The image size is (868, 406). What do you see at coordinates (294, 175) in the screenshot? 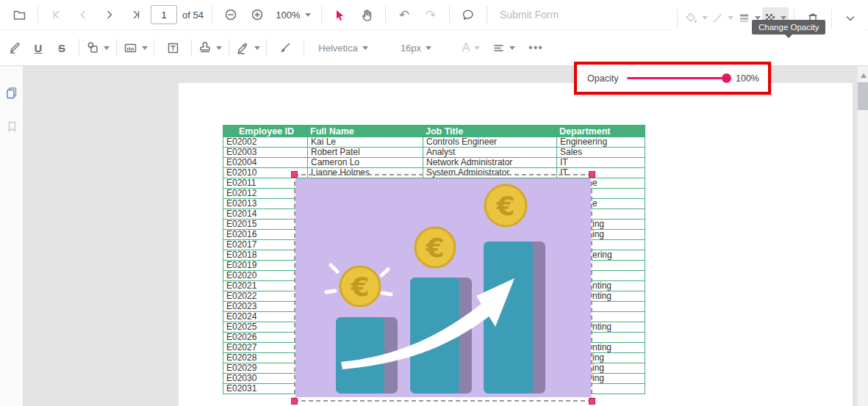
I see `resize-handle-top-left` at bounding box center [294, 175].